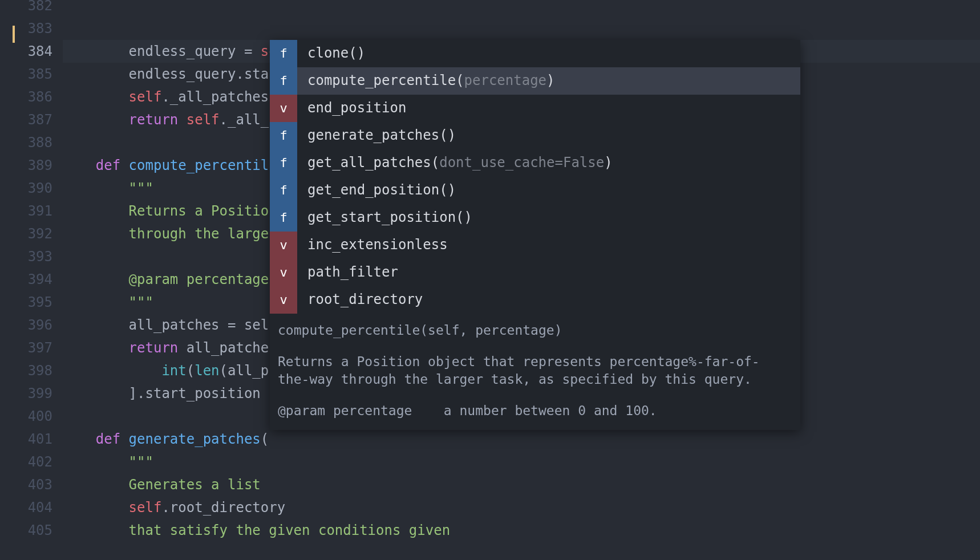 The width and height of the screenshot is (980, 560). What do you see at coordinates (521, 462) in the screenshot?
I see `code-line: """` at bounding box center [521, 462].